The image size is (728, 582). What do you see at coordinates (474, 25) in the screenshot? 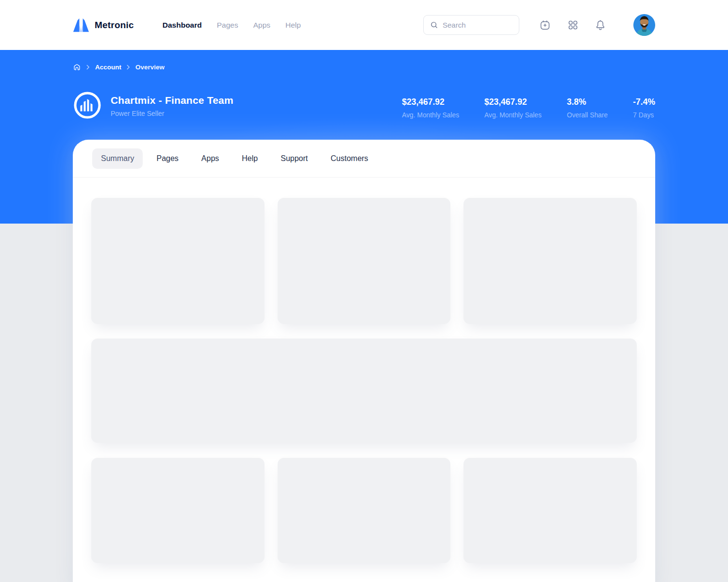
I see `search-input` at bounding box center [474, 25].